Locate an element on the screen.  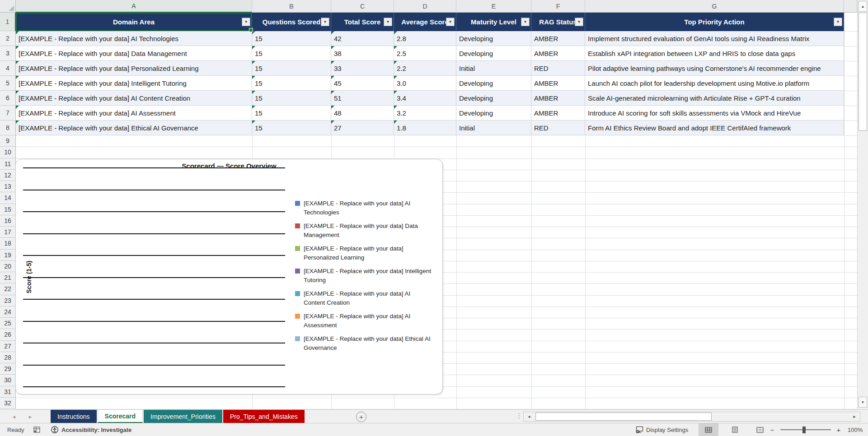
column-header-B: B is located at coordinates (292, 6).